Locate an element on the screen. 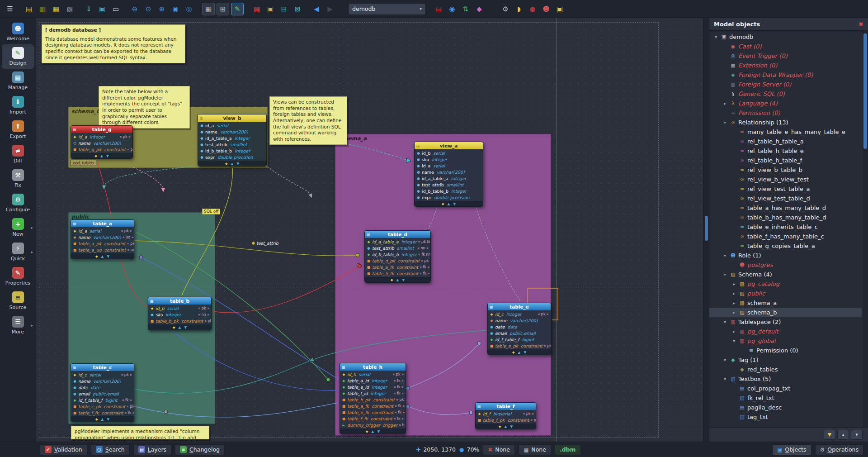 This screenshot has height=457, width=868. row-table-e-pk: ■table_e_pkconstraint« pk » is located at coordinates (519, 346).